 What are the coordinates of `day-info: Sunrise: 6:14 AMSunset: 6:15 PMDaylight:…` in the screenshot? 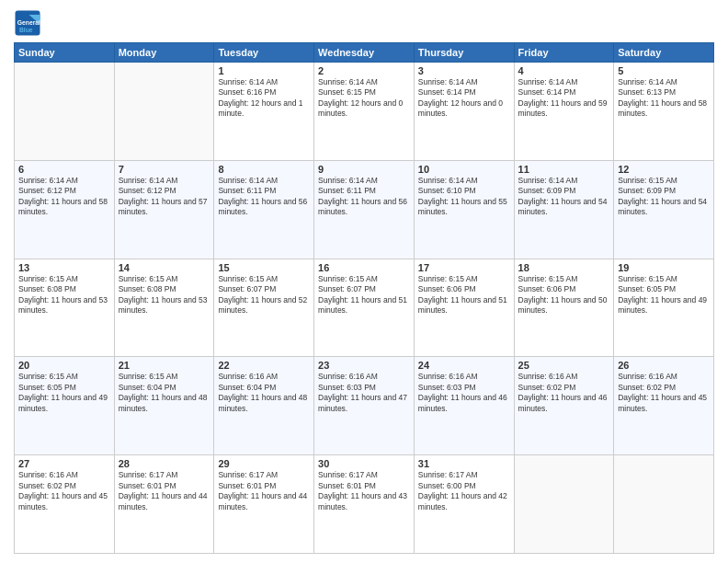 It's located at (364, 98).